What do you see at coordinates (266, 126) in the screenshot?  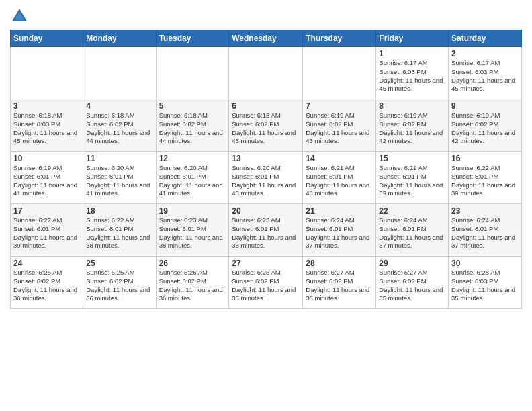 I see `calendar-week-row: 3Sunrise: 6:18 AMSunset: 6:03 PMDaylight…` at bounding box center [266, 126].